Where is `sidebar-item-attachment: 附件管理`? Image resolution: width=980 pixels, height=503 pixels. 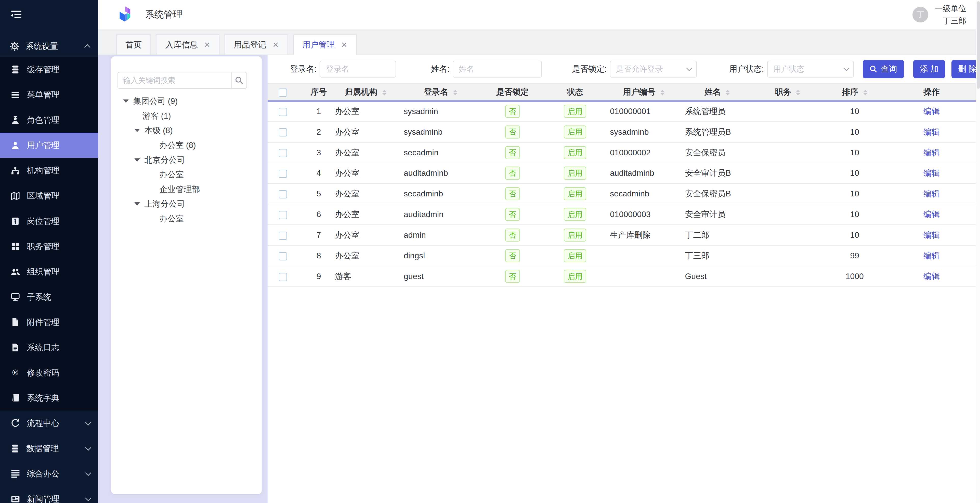
sidebar-item-attachment: 附件管理 is located at coordinates (49, 322).